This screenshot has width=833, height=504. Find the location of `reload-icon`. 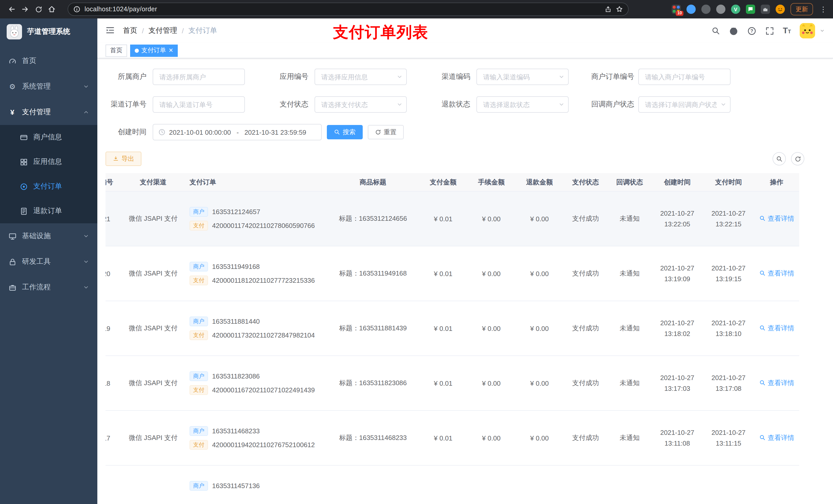

reload-icon is located at coordinates (39, 9).